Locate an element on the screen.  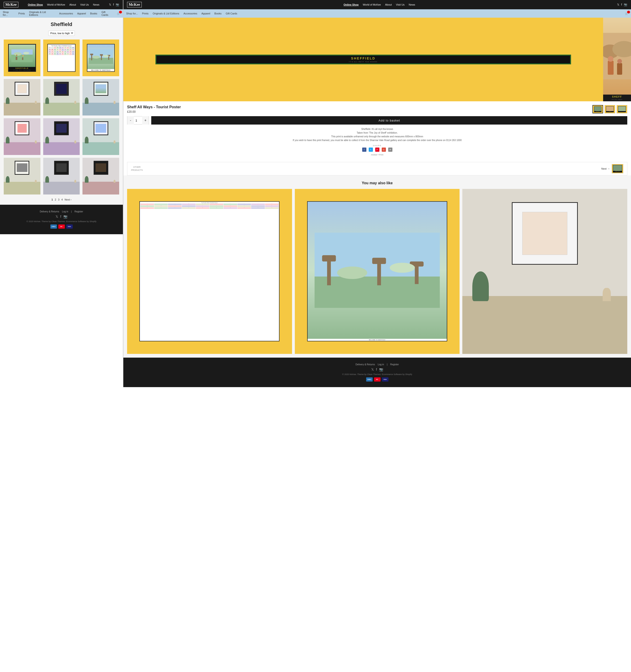
thumb-small-2: SHEFF is located at coordinates (610, 109).